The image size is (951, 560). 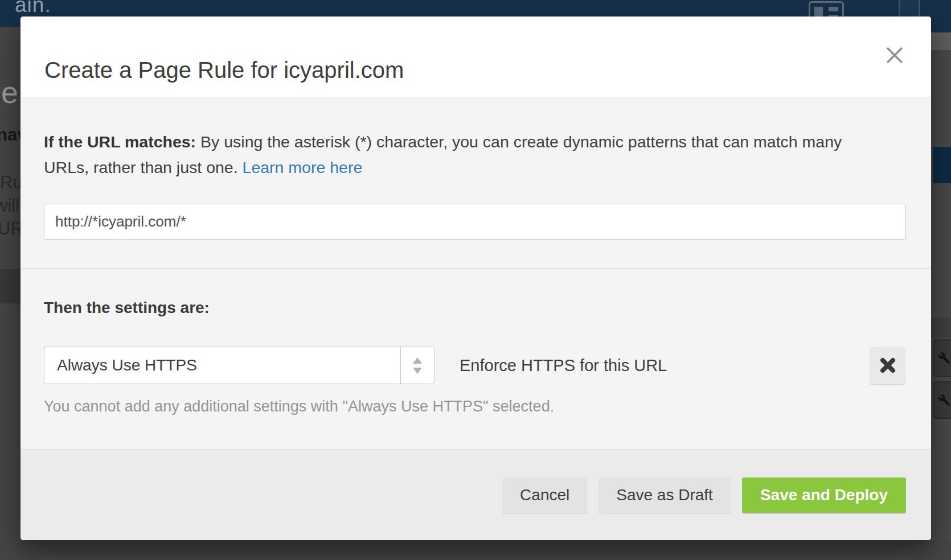 What do you see at coordinates (10, 294) in the screenshot?
I see `background-left-strip: e nav Ru will UR` at bounding box center [10, 294].